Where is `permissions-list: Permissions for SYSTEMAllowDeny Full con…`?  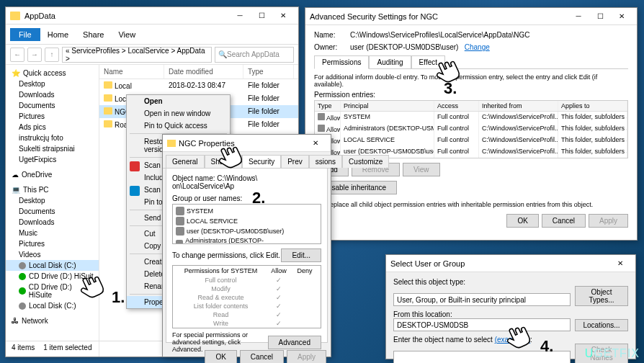
permissions-list: Permissions for SYSTEMAllowDeny Full con… is located at coordinates (246, 297).